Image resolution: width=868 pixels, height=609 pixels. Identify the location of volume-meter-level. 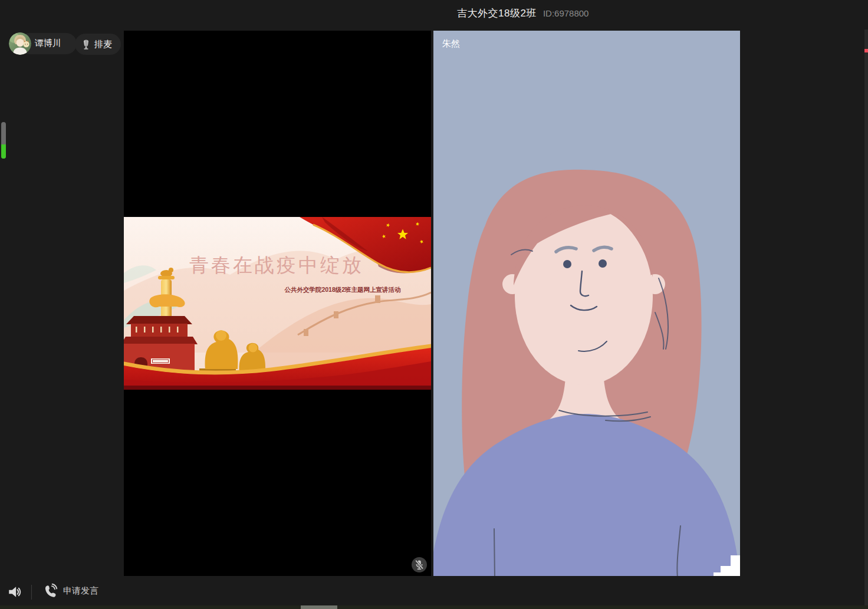
(4, 152).